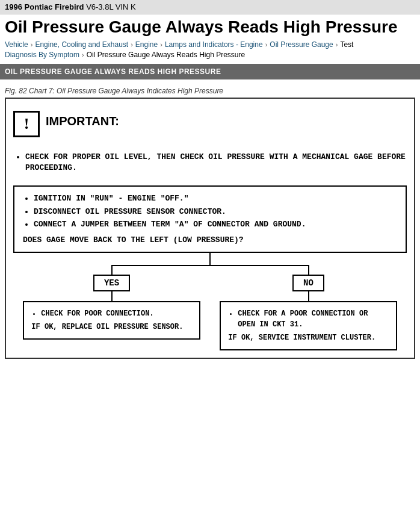 The height and width of the screenshot is (507, 420). What do you see at coordinates (215, 199) in the screenshot?
I see `decision-bullet-1: IGNITION IN "RUN" - ENGINE "OFF."` at bounding box center [215, 199].